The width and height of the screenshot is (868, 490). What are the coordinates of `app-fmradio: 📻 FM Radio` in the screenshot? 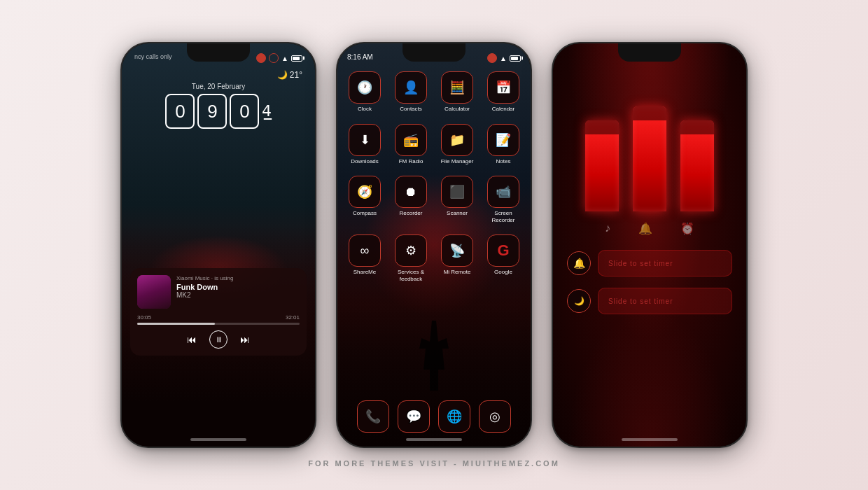 It's located at (411, 144).